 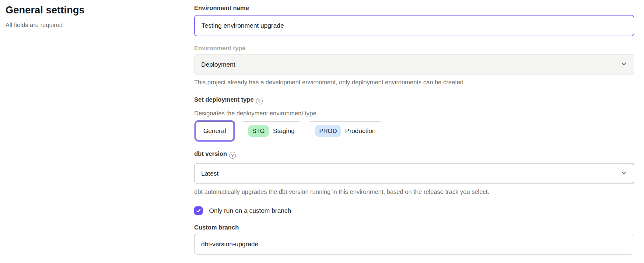 I want to click on deployment-type-options: General STG Staging PROD Production, so click(x=414, y=131).